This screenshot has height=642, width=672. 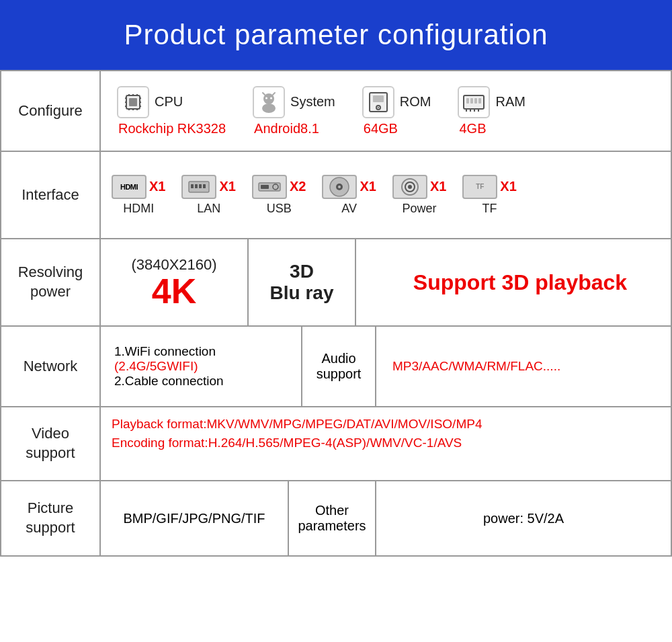 What do you see at coordinates (480, 187) in the screenshot?
I see `tf-icon: TF` at bounding box center [480, 187].